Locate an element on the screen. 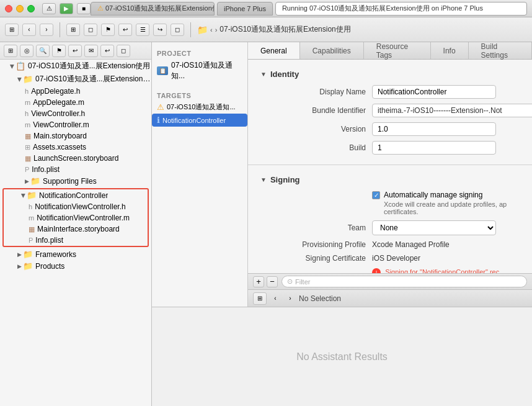  bundle-id-row: Bundle Identifier is located at coordinates (390, 111).